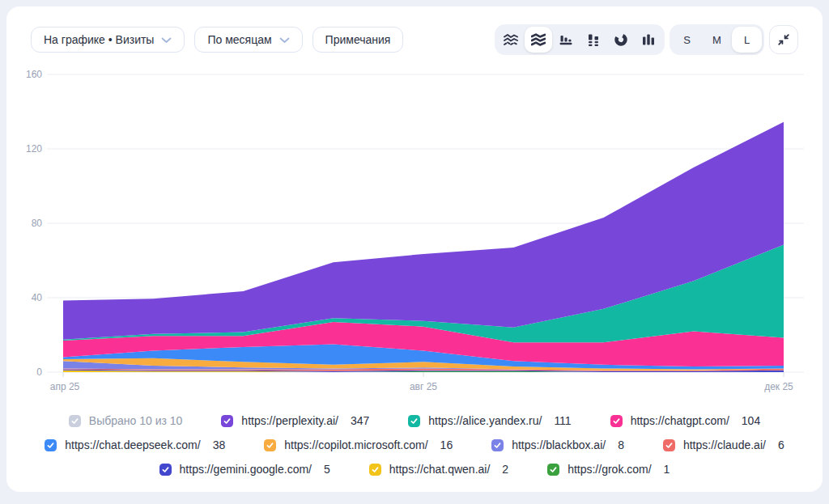 The width and height of the screenshot is (829, 504). I want to click on legend-item-label: https://alice.yandex.ru/, so click(485, 421).